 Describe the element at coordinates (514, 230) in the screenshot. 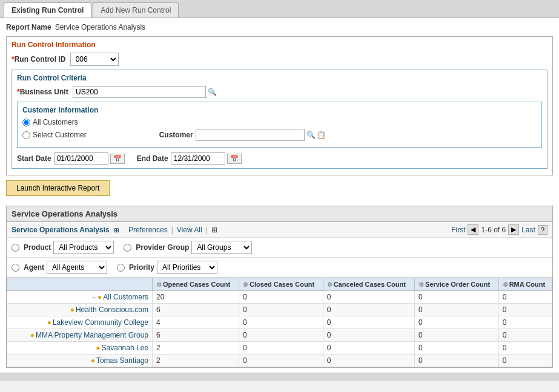

I see `next-btn: ▶` at that location.